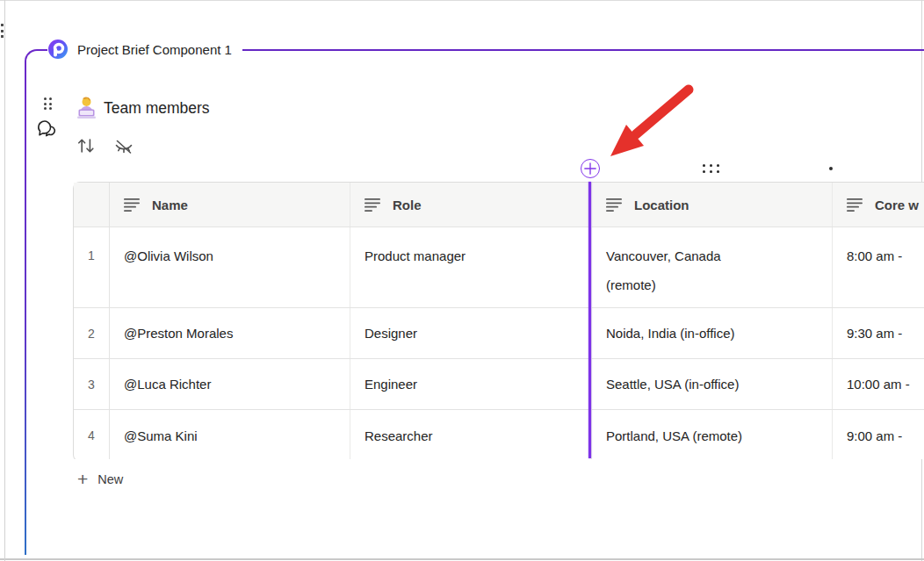 This screenshot has height=561, width=924. What do you see at coordinates (712, 334) in the screenshot?
I see `cell-location: Noida, India (in-office)` at bounding box center [712, 334].